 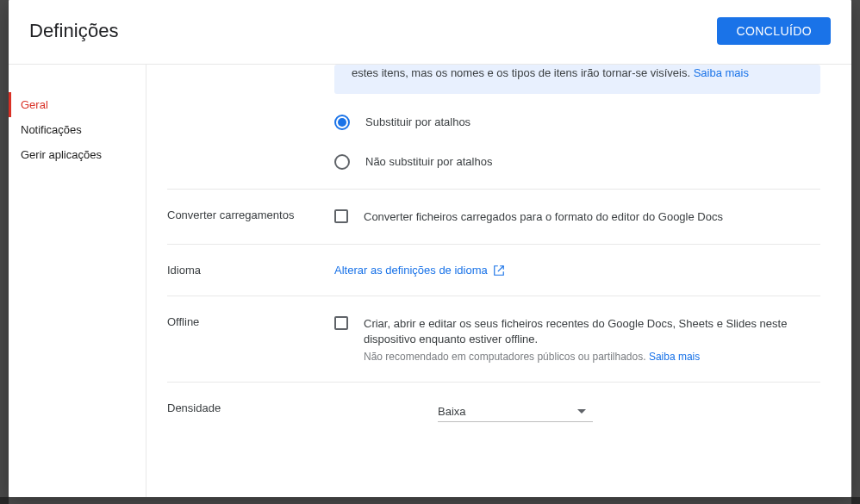 What do you see at coordinates (494, 271) in the screenshot?
I see `section-language: Idioma Alterar as definições de idioma` at bounding box center [494, 271].